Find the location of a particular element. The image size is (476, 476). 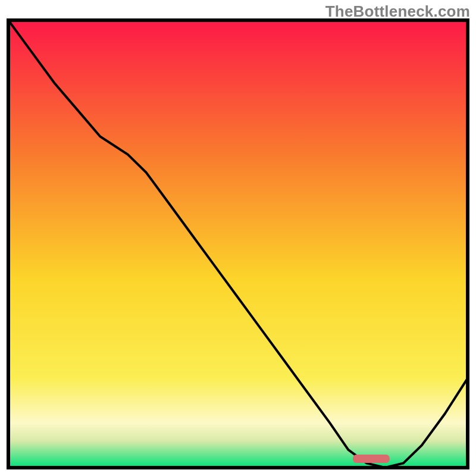

optimal-zone-marker is located at coordinates (371, 459).